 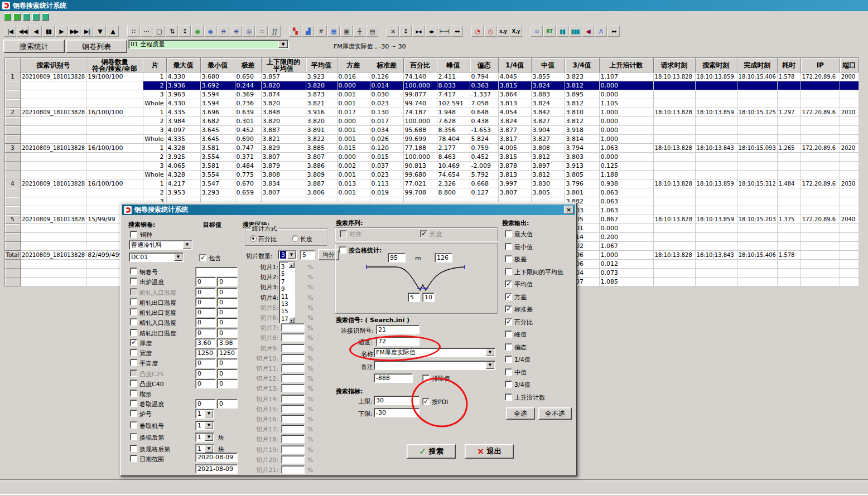 I want to click on value-cell: 4.328, so click(x=183, y=148).